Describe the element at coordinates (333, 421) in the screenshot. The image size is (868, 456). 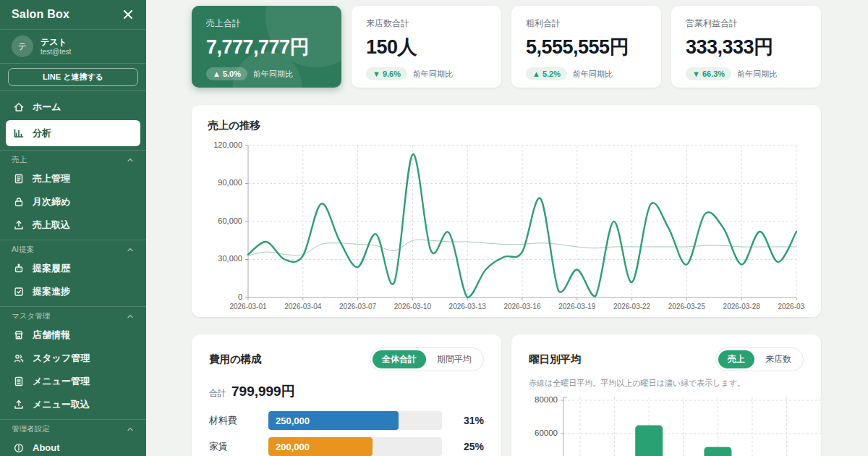
I see `cost-bar-fill: 250,000` at that location.